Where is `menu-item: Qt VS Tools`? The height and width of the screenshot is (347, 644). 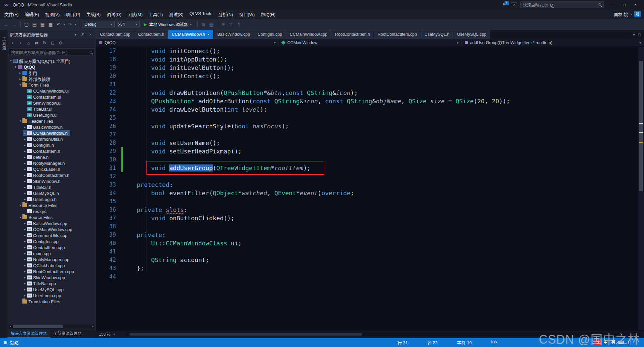
menu-item: Qt VS Tools is located at coordinates (201, 14).